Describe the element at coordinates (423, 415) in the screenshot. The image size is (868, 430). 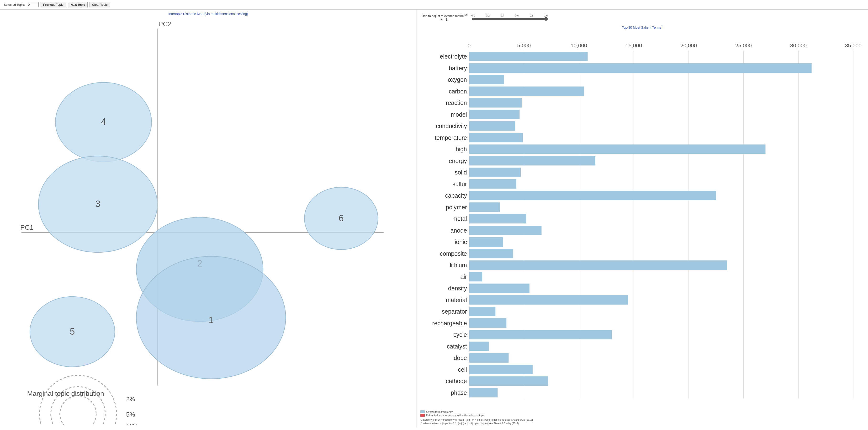
I see `legend-estimated-box` at that location.